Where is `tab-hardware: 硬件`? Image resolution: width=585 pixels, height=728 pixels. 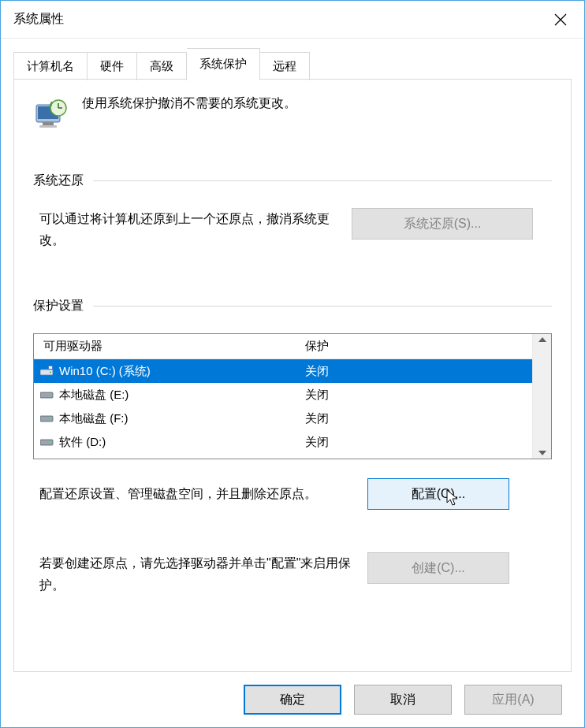 tab-hardware: 硬件 is located at coordinates (112, 66).